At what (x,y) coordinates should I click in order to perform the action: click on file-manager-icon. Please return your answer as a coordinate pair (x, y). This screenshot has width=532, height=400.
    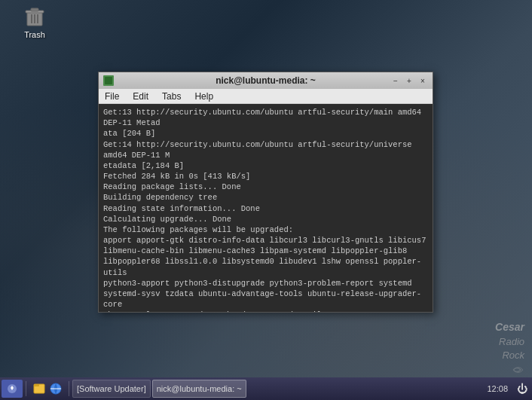
    Looking at the image, I should click on (39, 389).